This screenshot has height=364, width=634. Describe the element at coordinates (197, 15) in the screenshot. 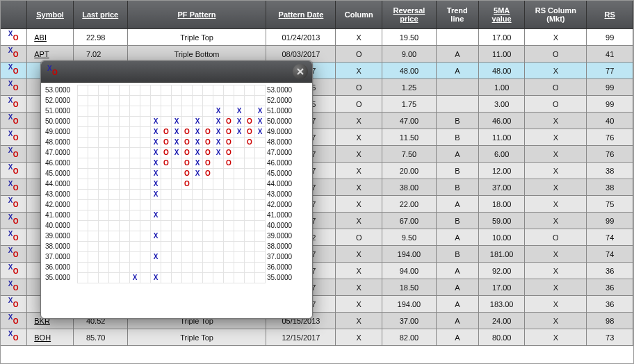

I see `col-pattern: PF Pattern` at that location.